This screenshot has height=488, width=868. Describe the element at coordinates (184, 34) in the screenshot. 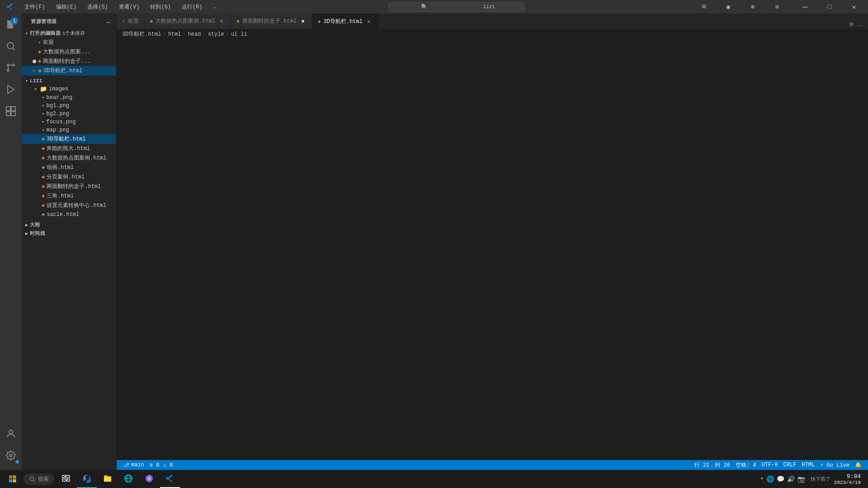

I see `breadcrumb-sep2: ›` at that location.